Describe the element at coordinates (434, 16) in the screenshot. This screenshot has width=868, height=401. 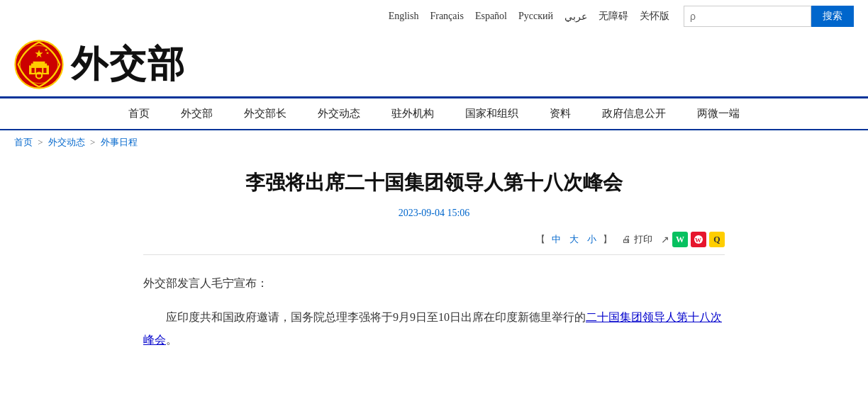
I see `top-bar: English Français Español Русский عربي 无障…` at that location.